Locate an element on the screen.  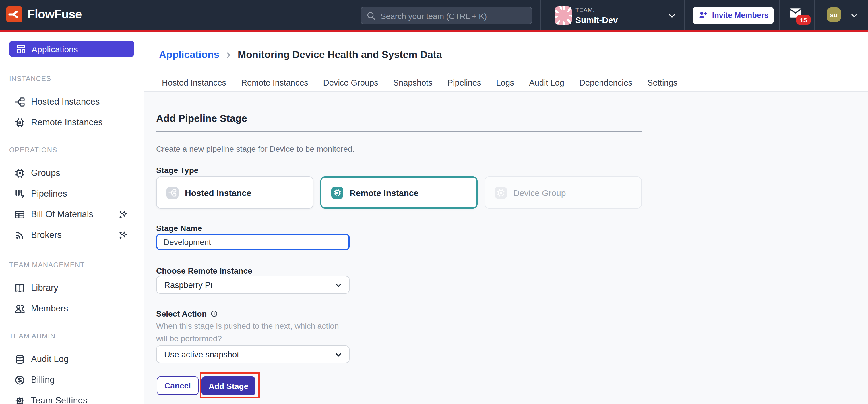
sidebar-item-label: Applications is located at coordinates (55, 49).